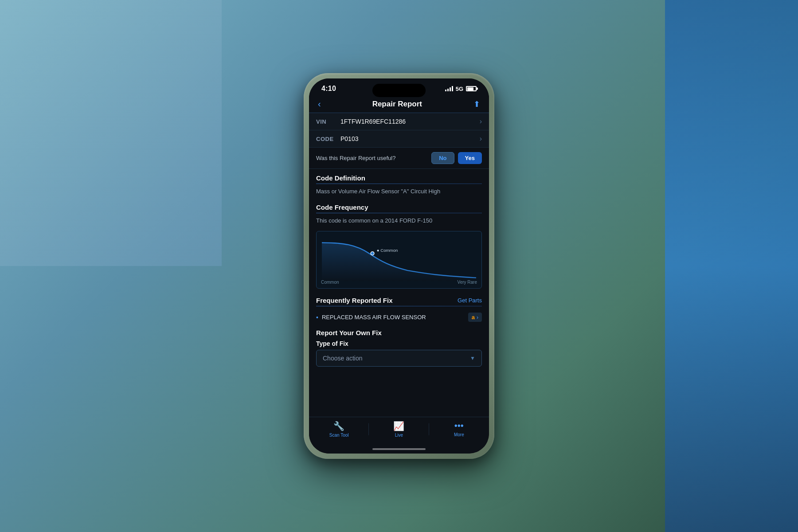 This screenshot has width=798, height=532. Describe the element at coordinates (470, 301) in the screenshot. I see `get-parts-link: Get Parts` at that location.